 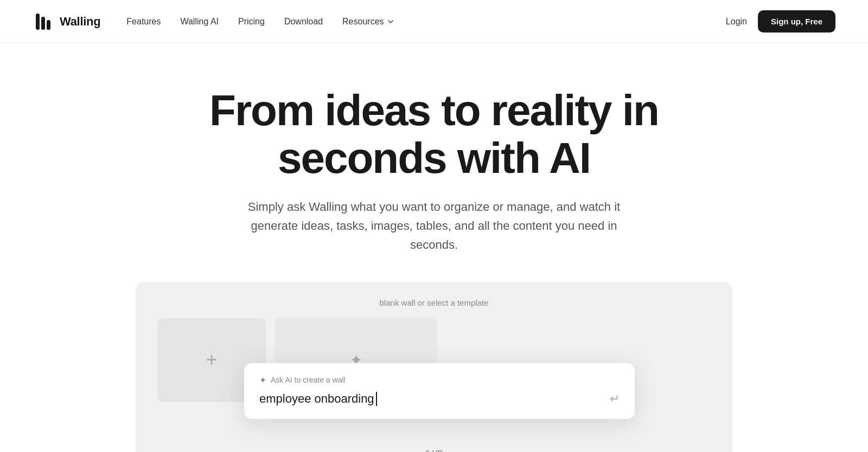 What do you see at coordinates (796, 22) in the screenshot?
I see `signup-button: Sign up, Free` at bounding box center [796, 22].